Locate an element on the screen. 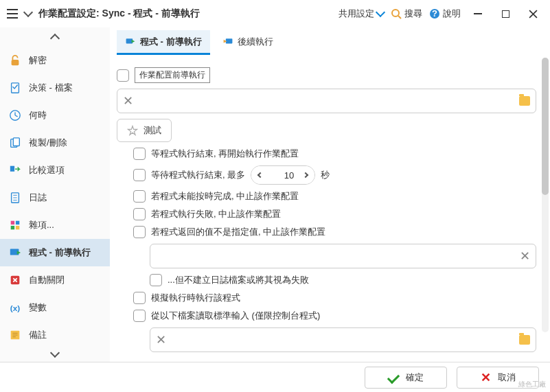 This screenshot has width=550, height=392. opt-label: 若程式未能按時完成, 中止該作業配置 is located at coordinates (225, 196).